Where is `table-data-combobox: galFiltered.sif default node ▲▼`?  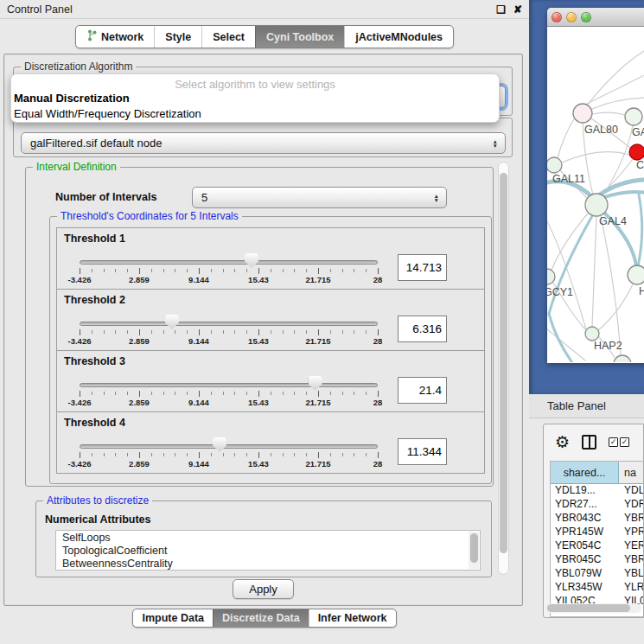 table-data-combobox: galFiltered.sif default node ▲▼ is located at coordinates (263, 143).